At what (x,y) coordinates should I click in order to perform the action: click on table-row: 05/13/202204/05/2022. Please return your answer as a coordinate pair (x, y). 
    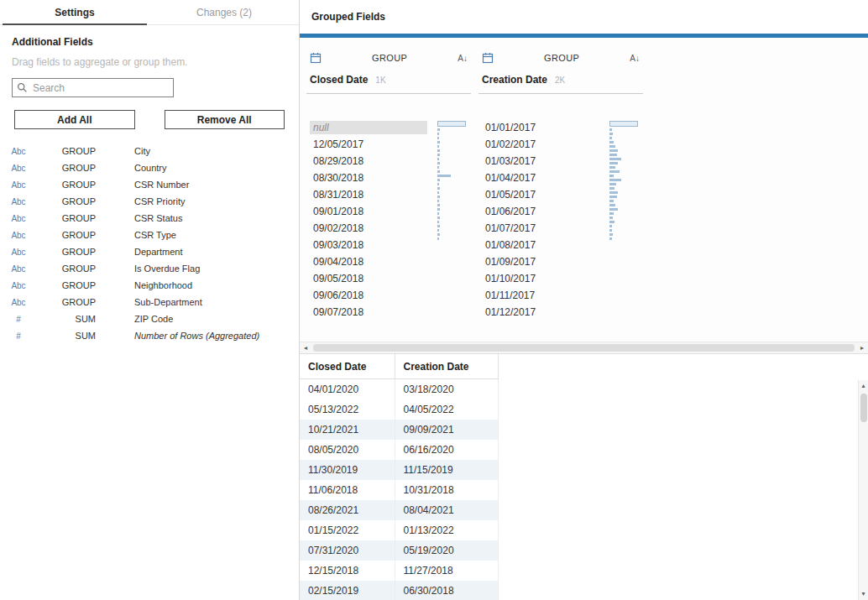
    Looking at the image, I should click on (399, 410).